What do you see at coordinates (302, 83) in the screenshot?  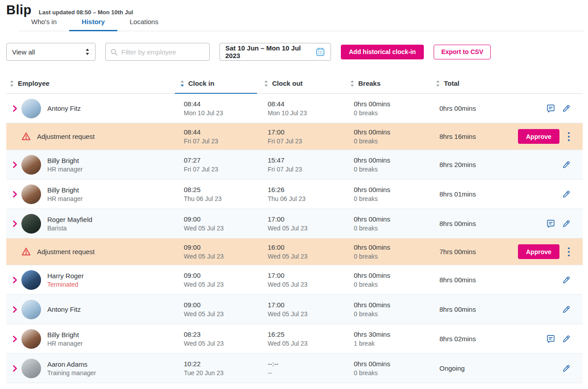 I see `column-header-clock-out: Clock out` at bounding box center [302, 83].